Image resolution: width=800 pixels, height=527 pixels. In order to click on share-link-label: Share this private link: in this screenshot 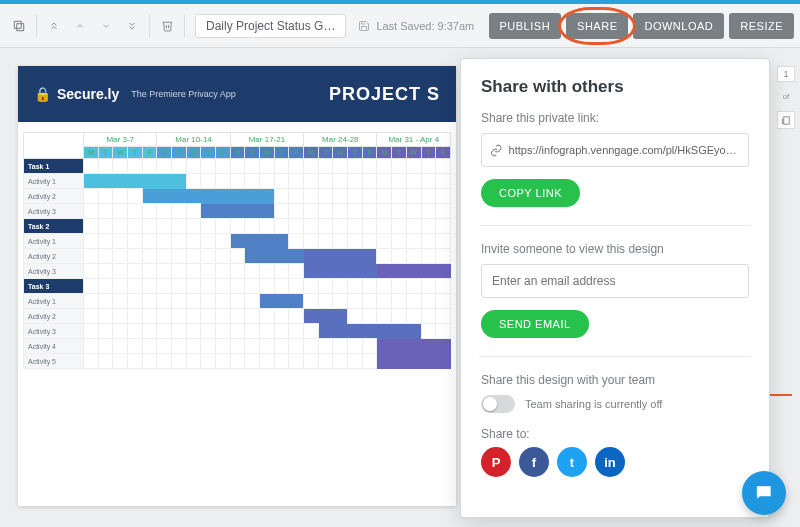, I will do `click(615, 118)`.